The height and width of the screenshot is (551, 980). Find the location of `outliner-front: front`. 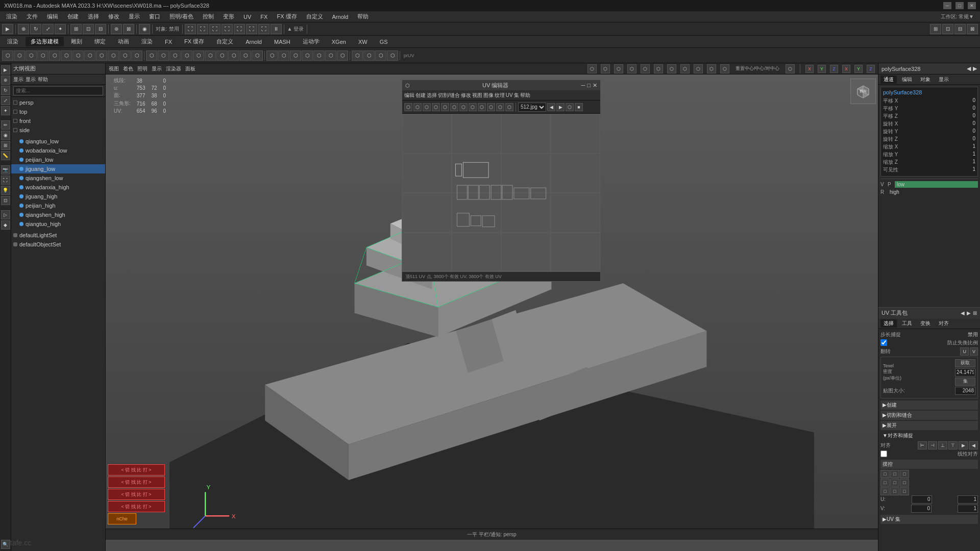

outliner-front: front is located at coordinates (58, 121).